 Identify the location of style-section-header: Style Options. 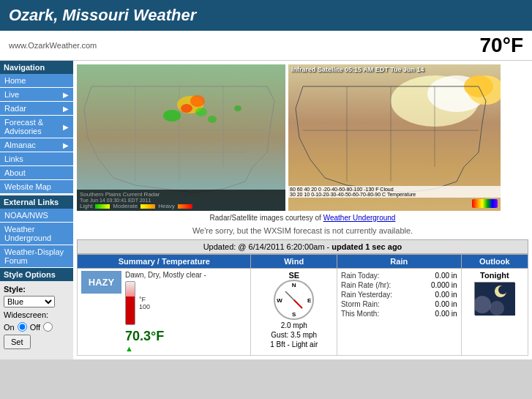
(37, 275).